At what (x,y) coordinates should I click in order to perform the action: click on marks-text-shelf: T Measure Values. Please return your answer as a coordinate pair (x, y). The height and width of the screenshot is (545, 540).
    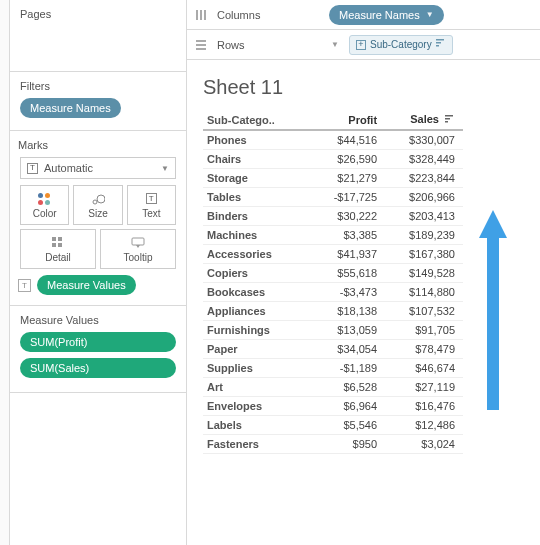
    Looking at the image, I should click on (98, 285).